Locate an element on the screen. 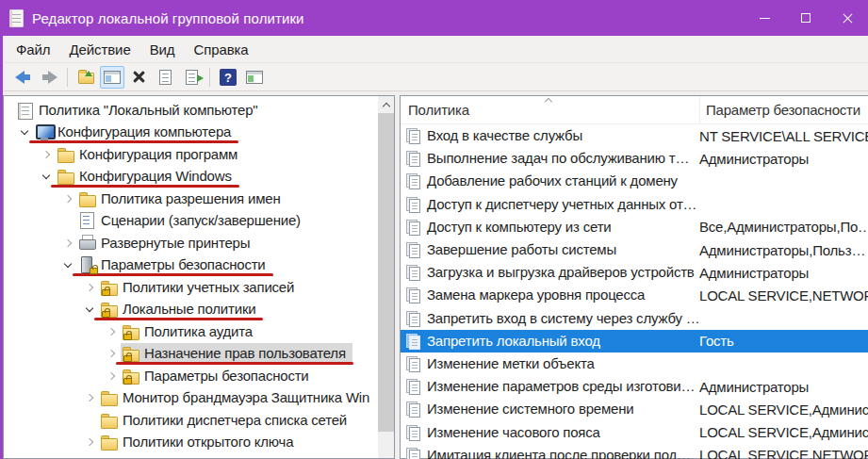 The height and width of the screenshot is (459, 868). policy-row: Завершение работы системы Администраторы… is located at coordinates (634, 250).